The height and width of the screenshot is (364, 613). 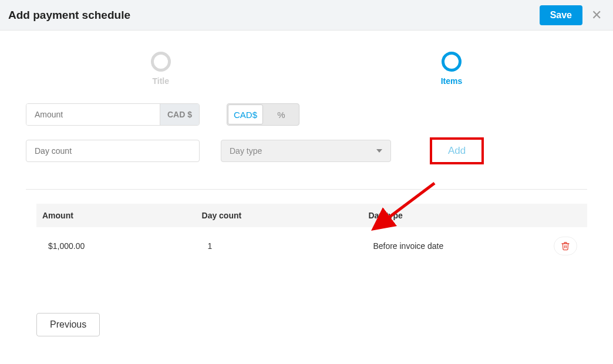 I want to click on step-title: Title, so click(x=161, y=69).